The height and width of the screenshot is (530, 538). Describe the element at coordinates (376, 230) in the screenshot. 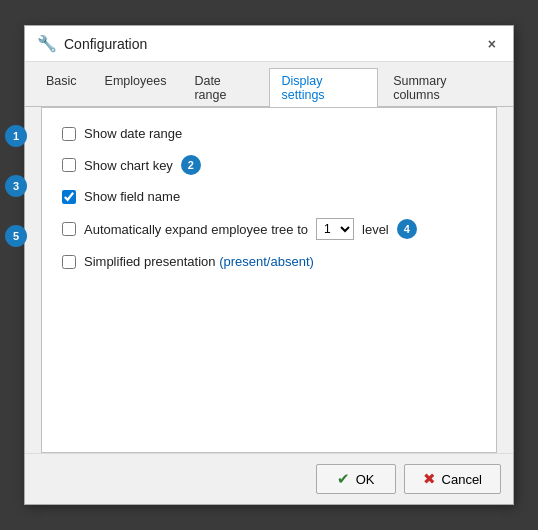

I see `level-text: level` at that location.